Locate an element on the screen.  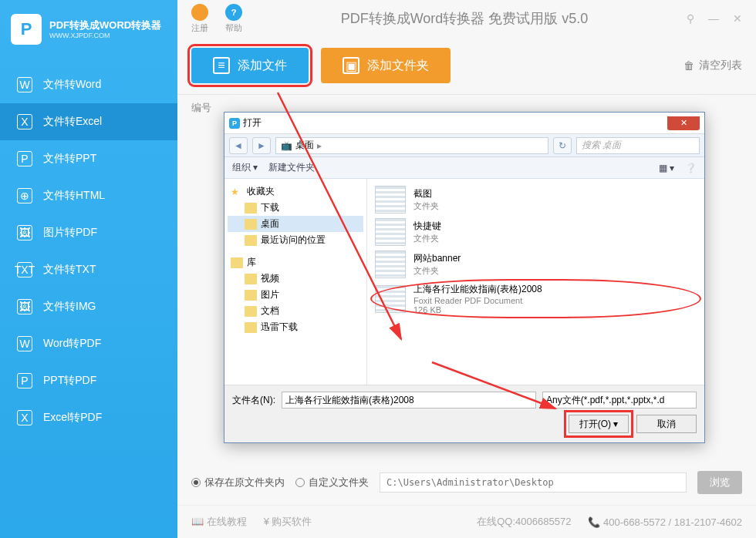
close-icon: ✕ is located at coordinates (737, 18).